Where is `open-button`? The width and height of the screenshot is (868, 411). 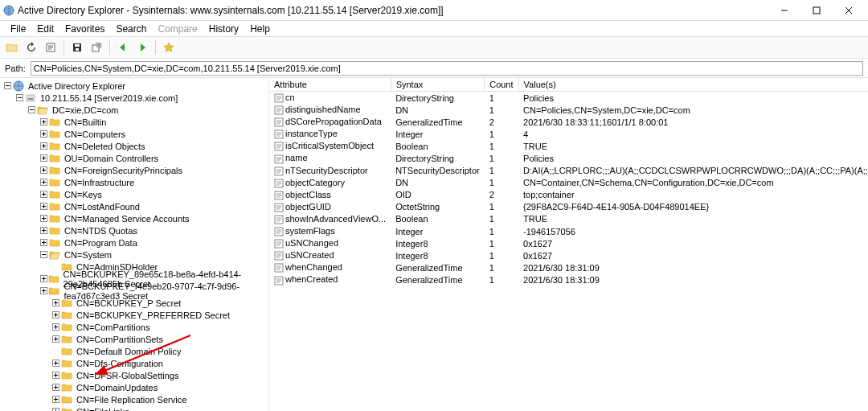
open-button is located at coordinates (12, 47).